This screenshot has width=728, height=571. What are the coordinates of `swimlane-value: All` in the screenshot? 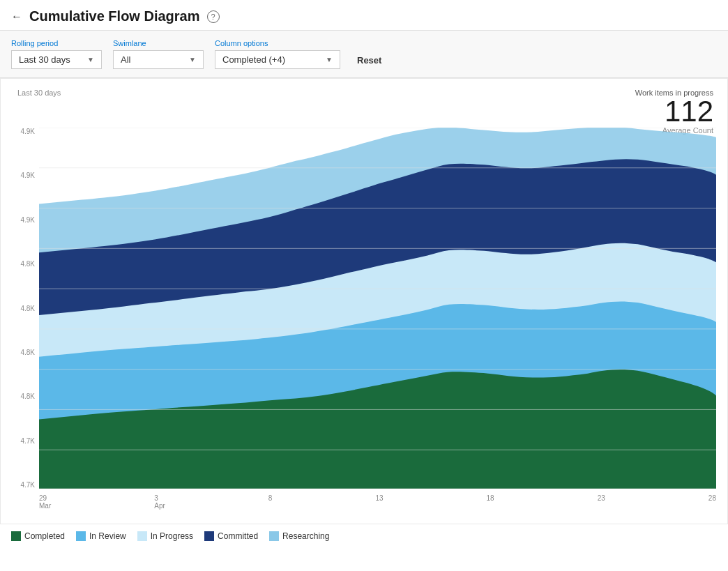 It's located at (126, 60).